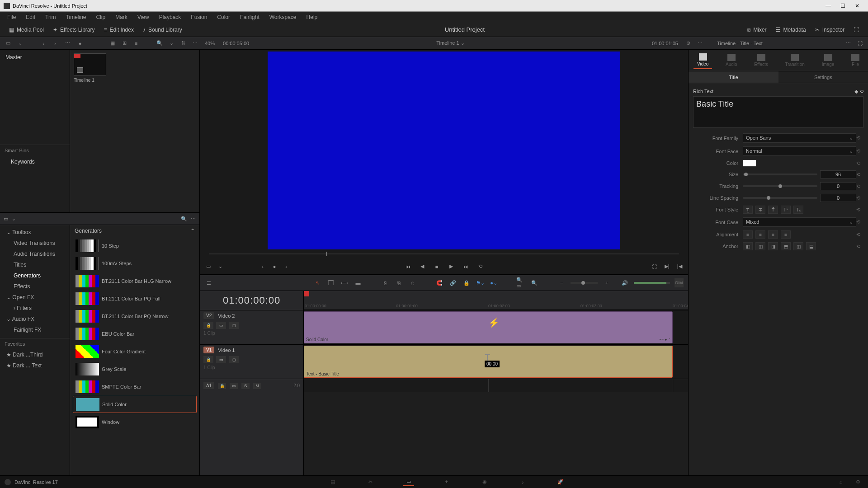  I want to click on font-case-dropdown: Mixed⌄, so click(799, 222).